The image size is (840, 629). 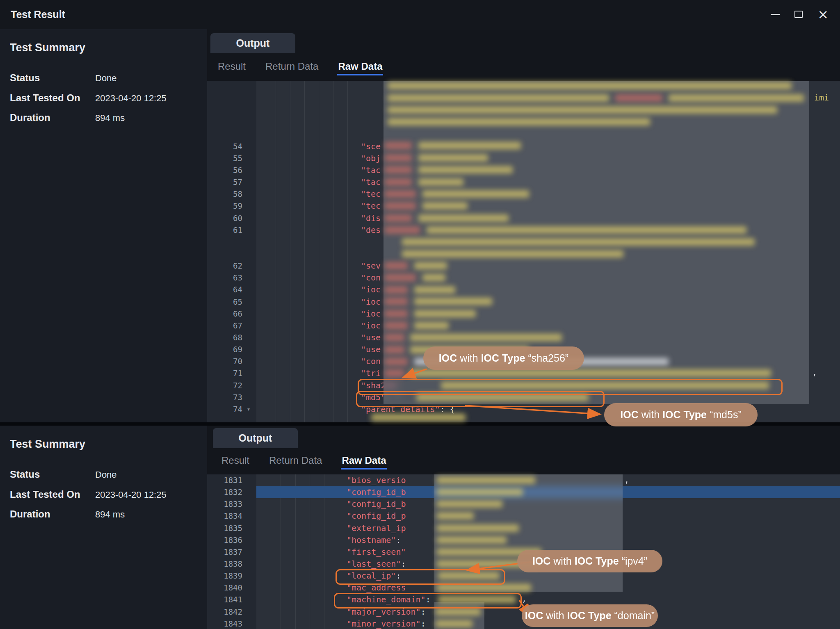 I want to click on window-controls: ×, so click(x=800, y=14).